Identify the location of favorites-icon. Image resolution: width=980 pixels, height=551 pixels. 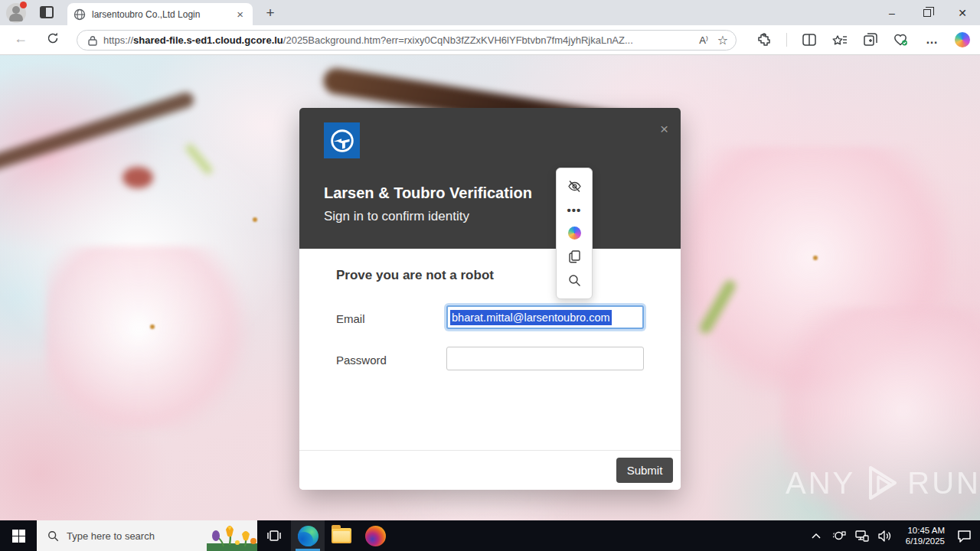
(840, 40).